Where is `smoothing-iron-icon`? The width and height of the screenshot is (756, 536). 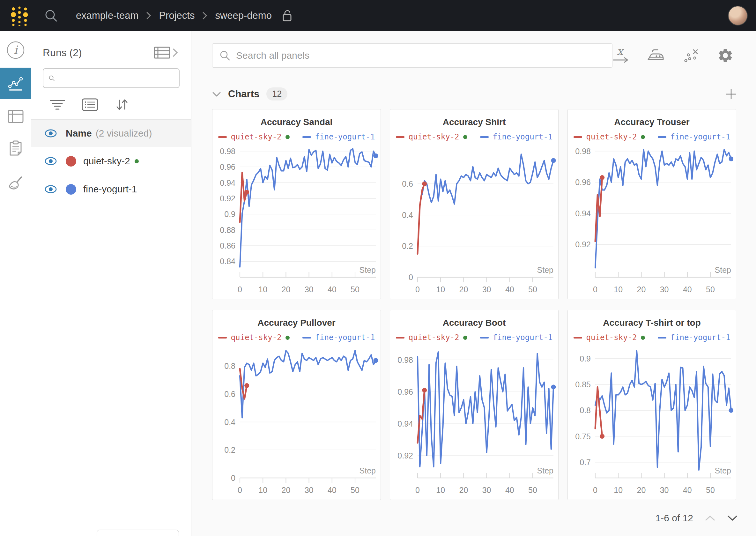
smoothing-iron-icon is located at coordinates (656, 55).